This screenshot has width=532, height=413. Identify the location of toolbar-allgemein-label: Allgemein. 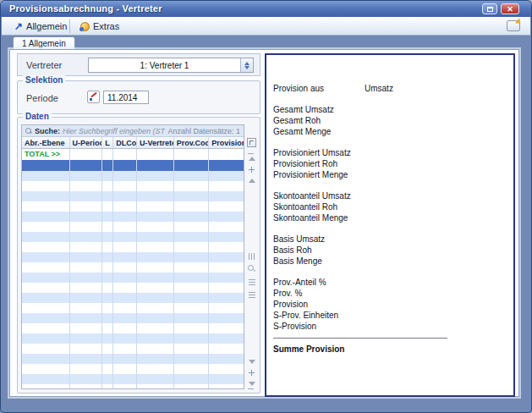
(47, 26).